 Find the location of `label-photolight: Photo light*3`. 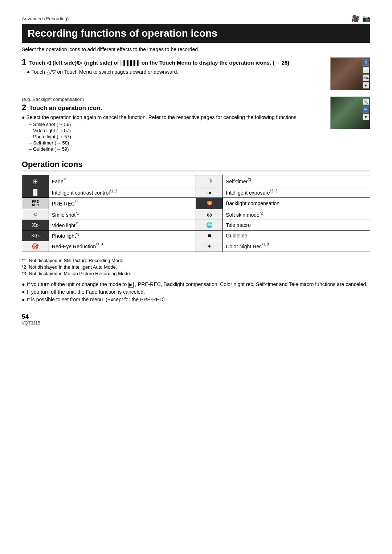

label-photolight: Photo light*3 is located at coordinates (122, 235).